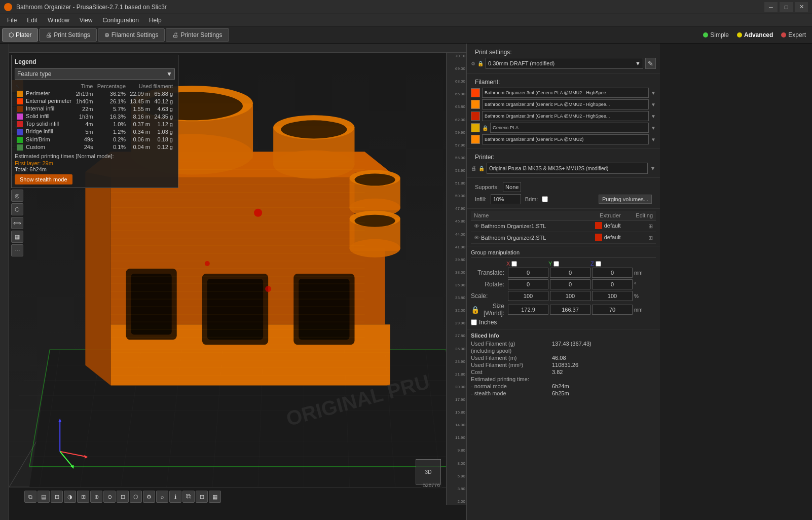 This screenshot has height=520, width=812. What do you see at coordinates (653, 117) in the screenshot?
I see `filament-arrow-3: ▼` at bounding box center [653, 117].